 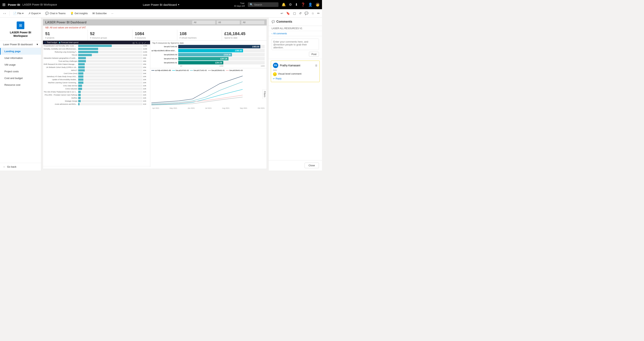 I want to click on hbar-row: MoRNA £2K, so click(x=96, y=98).